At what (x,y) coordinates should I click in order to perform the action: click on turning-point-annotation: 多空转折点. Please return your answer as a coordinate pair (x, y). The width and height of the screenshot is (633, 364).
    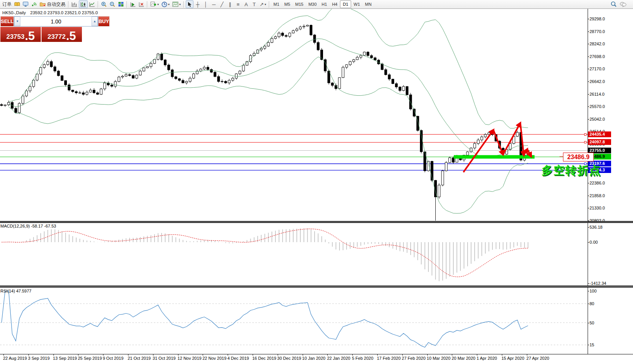
    Looking at the image, I should click on (571, 171).